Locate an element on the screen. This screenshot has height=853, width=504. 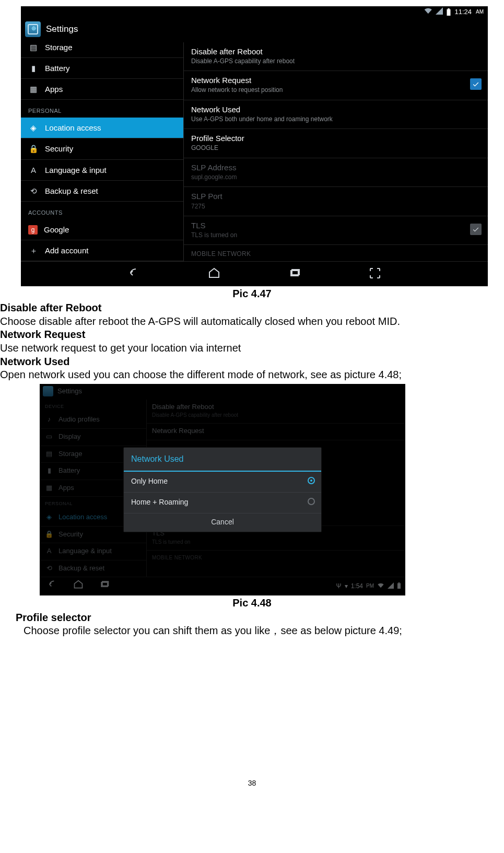
sidebar-item-language: A Language & input is located at coordinates (102, 170).